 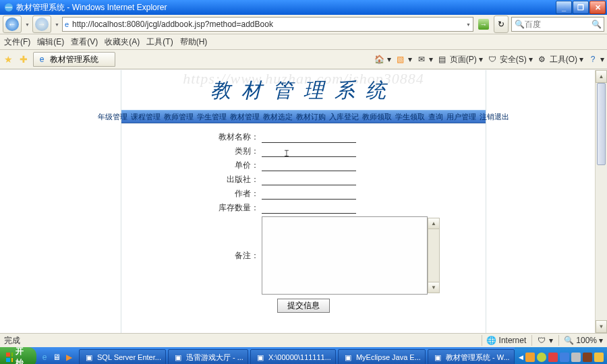 What do you see at coordinates (576, 357) in the screenshot?
I see `tray-volume-icon` at bounding box center [576, 357].